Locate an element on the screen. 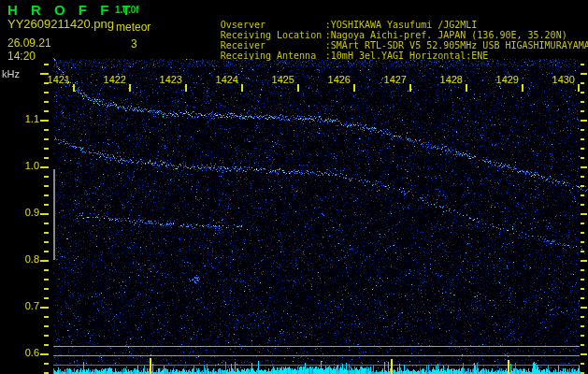 This screenshot has height=374, width=588. station-info: Ovserver:YOSHIKAWA Yasufumi /JG2MLI Rece… is located at coordinates (378, 28).